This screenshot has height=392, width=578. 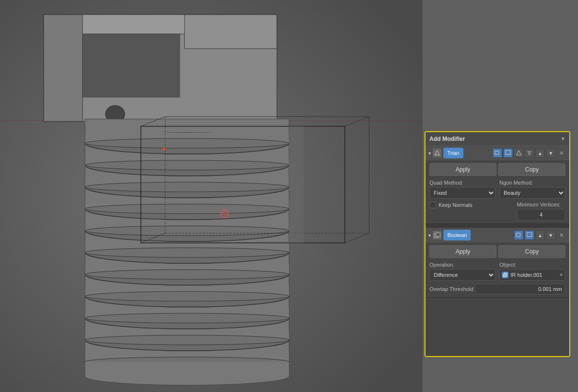 I want to click on boolean-apply-copy-row: Apply Copy, so click(x=497, y=252).